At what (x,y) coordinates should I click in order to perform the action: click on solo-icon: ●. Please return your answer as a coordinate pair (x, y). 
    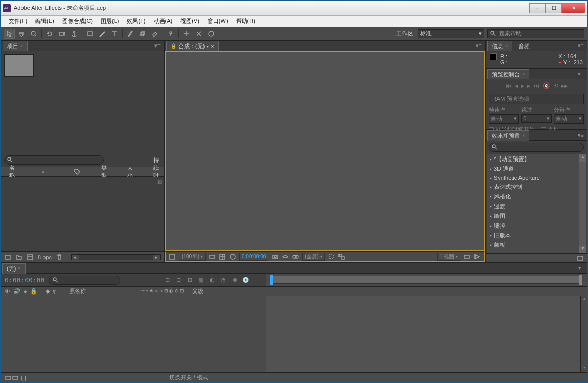
    Looking at the image, I should click on (26, 291).